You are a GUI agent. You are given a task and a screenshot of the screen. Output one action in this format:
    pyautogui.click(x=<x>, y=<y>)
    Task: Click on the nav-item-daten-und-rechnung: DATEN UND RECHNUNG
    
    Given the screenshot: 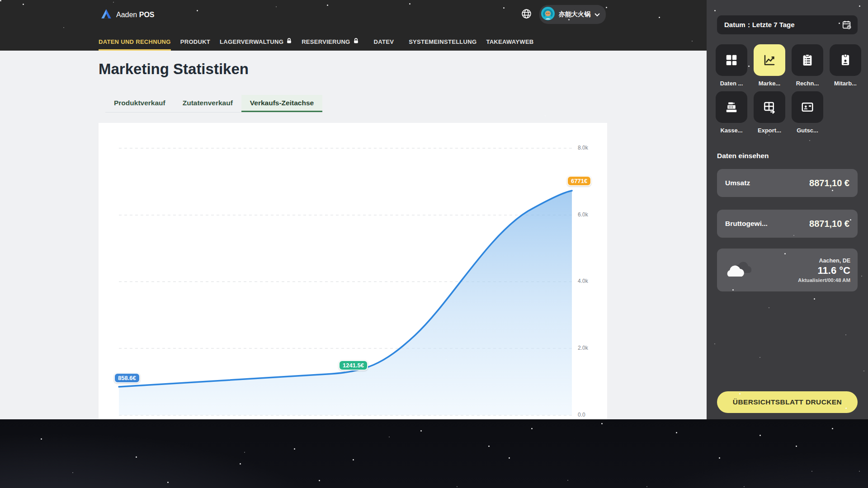 What is the action you would take?
    pyautogui.click(x=135, y=44)
    